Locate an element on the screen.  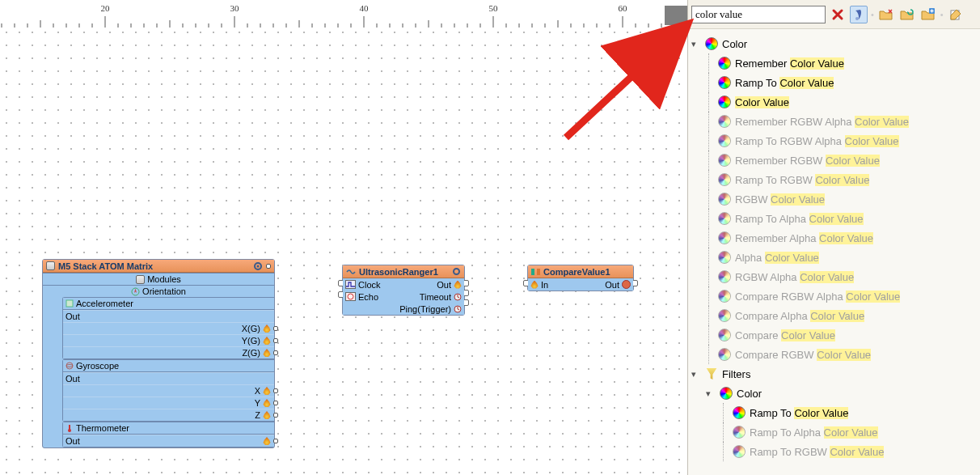
tree-item: RGBW Color Value is located at coordinates (834, 199).